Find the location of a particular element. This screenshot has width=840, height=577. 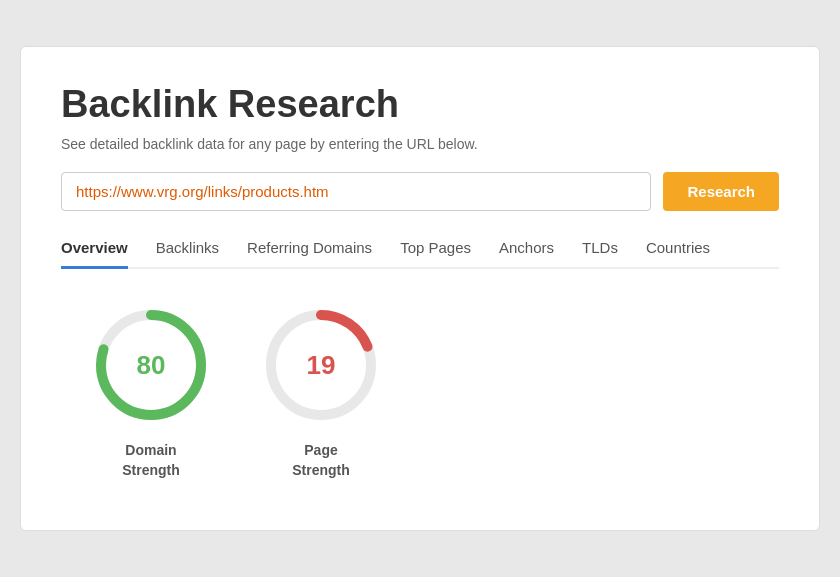

donut-chart-page-strength: 19 is located at coordinates (321, 365).